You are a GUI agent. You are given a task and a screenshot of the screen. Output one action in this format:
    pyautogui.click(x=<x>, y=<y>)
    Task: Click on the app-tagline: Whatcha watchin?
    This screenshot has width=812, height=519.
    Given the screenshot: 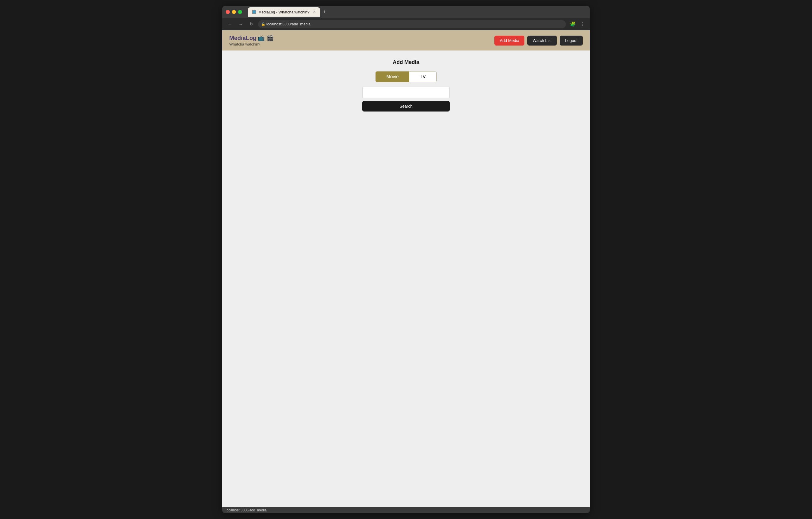 What is the action you would take?
    pyautogui.click(x=252, y=45)
    